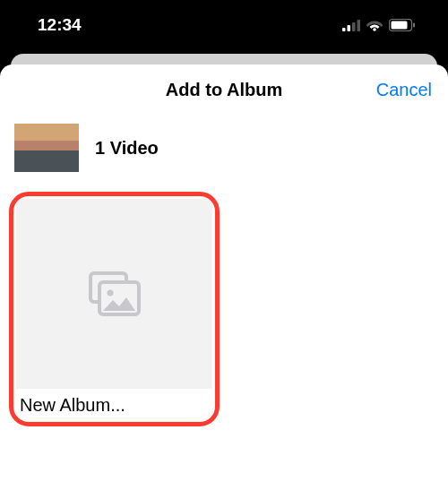  Describe the element at coordinates (115, 404) in the screenshot. I see `new-album-label: New Album...` at that location.